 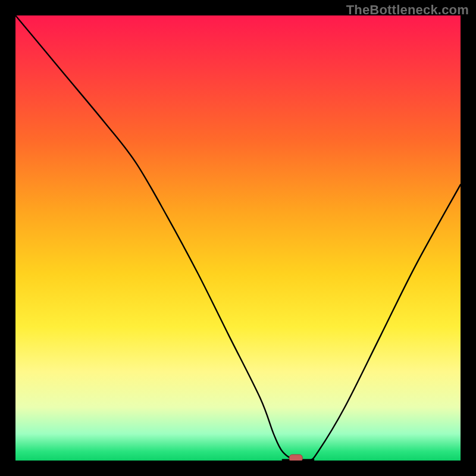 I want to click on optimal-marker, so click(x=296, y=458).